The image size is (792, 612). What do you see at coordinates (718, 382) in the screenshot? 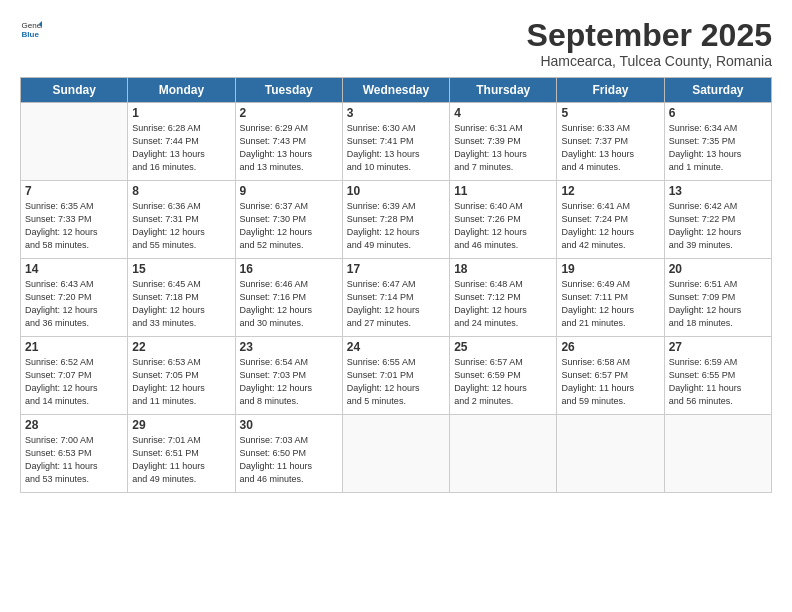
I see `day-info: Sunrise: 6:59 AMSunset: 6:55 PMDaylight:…` at bounding box center [718, 382].